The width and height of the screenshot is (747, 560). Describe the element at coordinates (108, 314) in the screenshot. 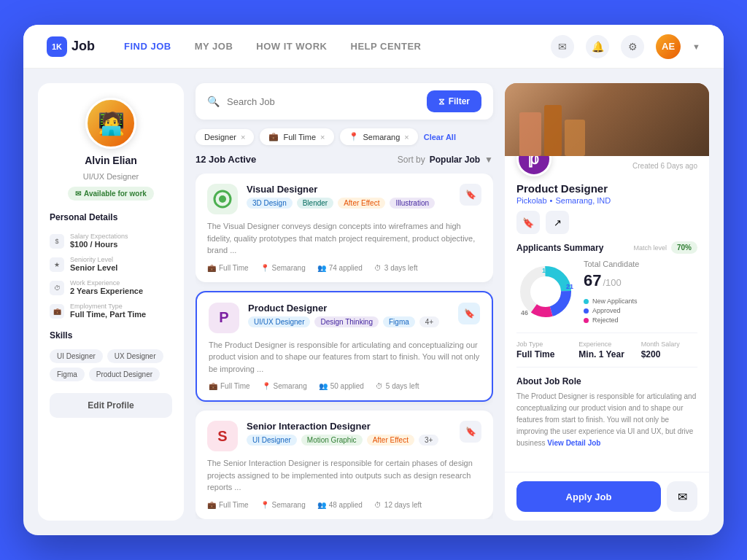

I see `employment-value: Full Time, Part Time` at that location.